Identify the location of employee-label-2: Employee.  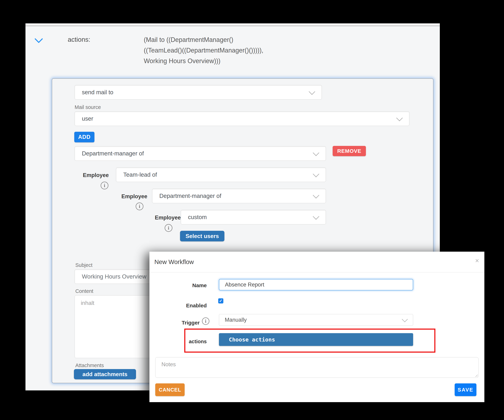
(132, 196).